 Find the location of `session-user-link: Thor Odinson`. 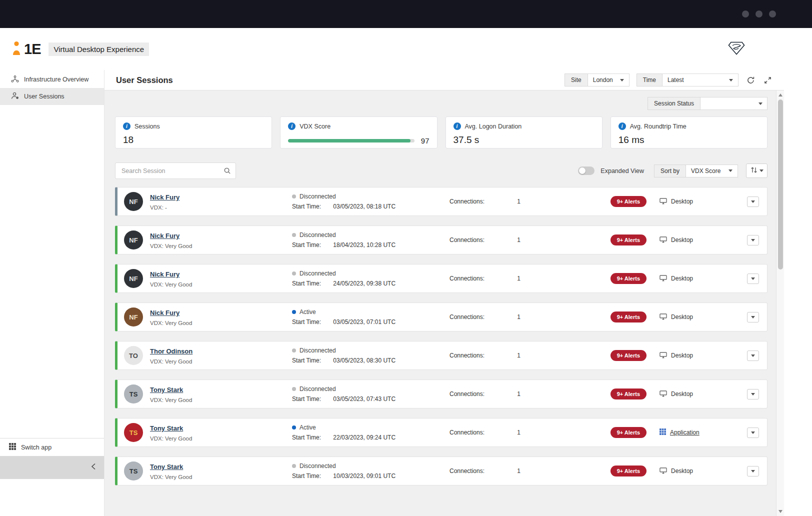

session-user-link: Thor Odinson is located at coordinates (171, 351).